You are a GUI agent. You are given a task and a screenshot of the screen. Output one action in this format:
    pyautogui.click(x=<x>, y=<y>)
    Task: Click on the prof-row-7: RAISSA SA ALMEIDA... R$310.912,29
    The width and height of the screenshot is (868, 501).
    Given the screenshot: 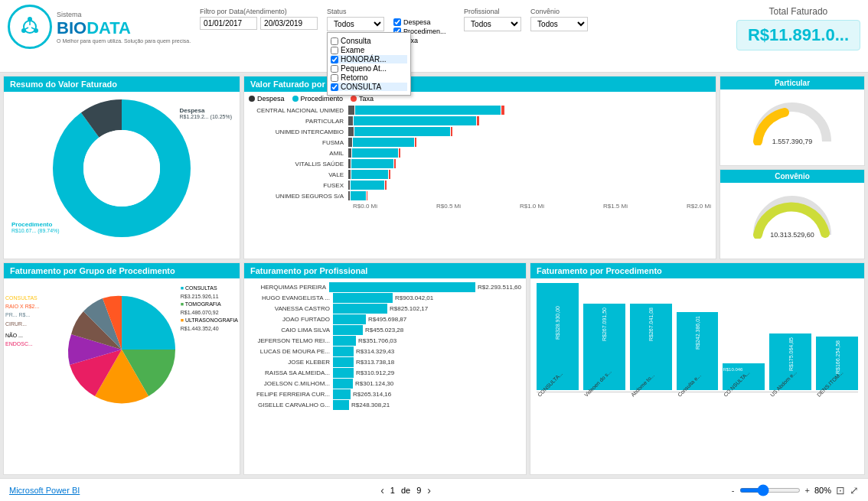 What is the action you would take?
    pyautogui.click(x=385, y=373)
    